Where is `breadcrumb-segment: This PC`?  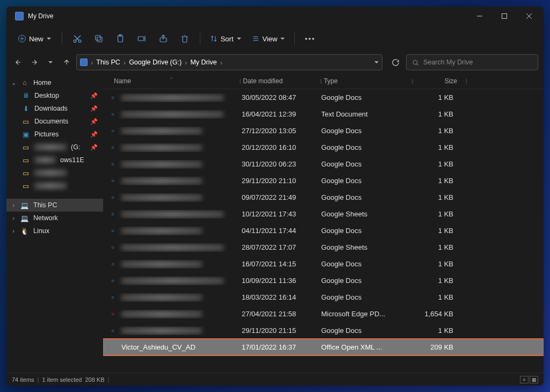 breadcrumb-segment: This PC is located at coordinates (108, 62).